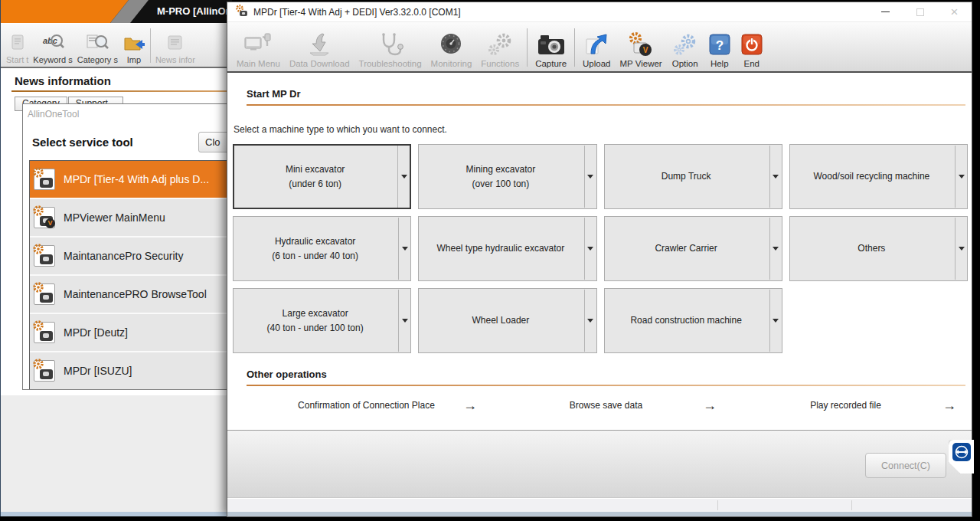 This screenshot has height=521, width=980. What do you see at coordinates (596, 48) in the screenshot?
I see `upload-button: Upload` at bounding box center [596, 48].